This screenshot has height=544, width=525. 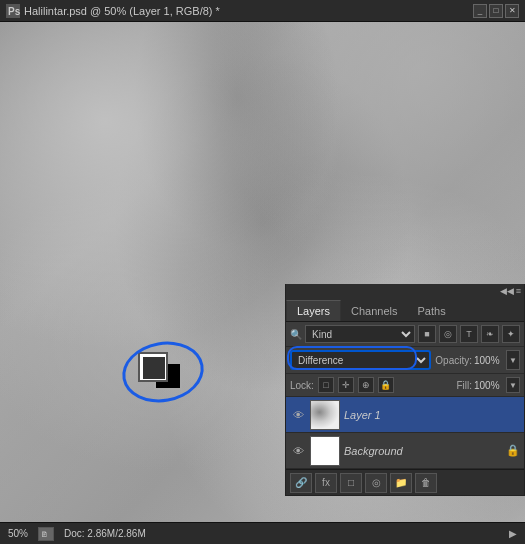 What do you see at coordinates (302, 386) in the screenshot?
I see `lock-label: Lock:` at bounding box center [302, 386].